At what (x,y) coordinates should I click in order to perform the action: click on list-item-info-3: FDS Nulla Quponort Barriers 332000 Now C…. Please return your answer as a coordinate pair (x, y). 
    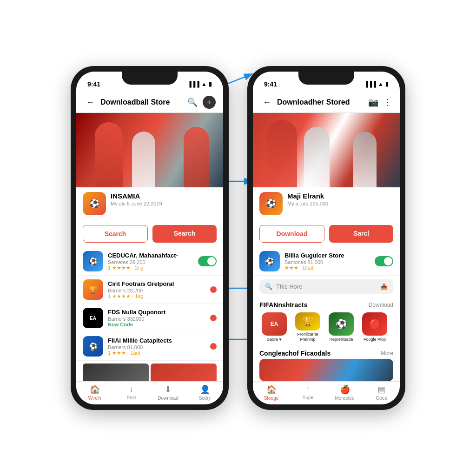
    Looking at the image, I should click on (157, 318).